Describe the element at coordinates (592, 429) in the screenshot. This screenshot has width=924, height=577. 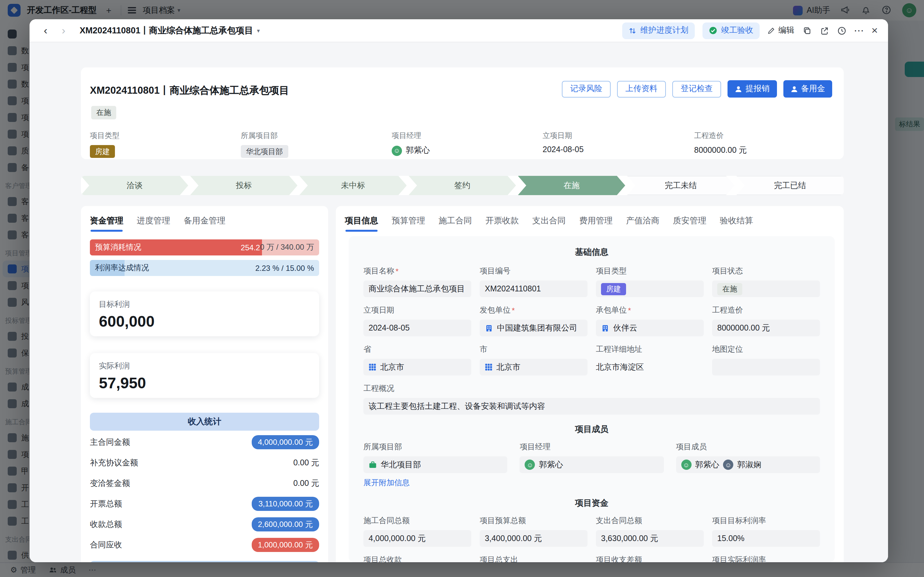
I see `section-title-members: 项目成员` at that location.